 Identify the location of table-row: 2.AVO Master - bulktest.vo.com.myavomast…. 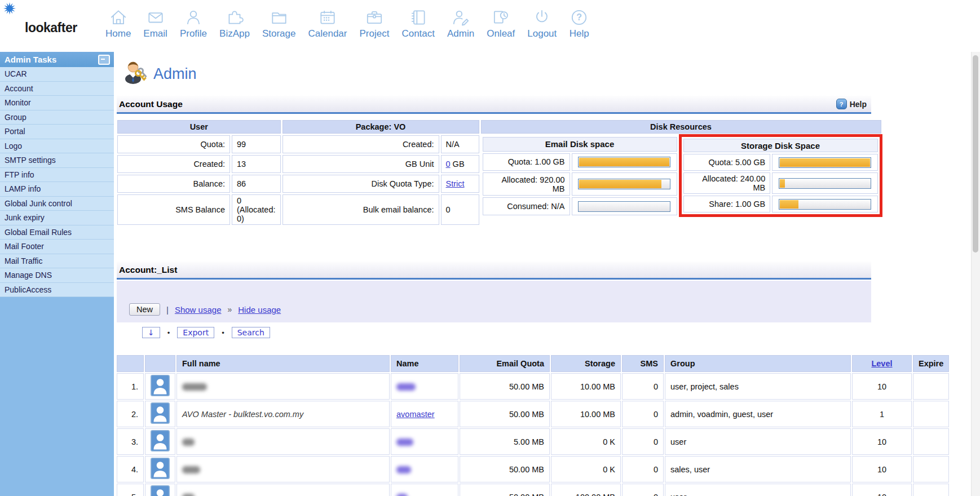
(533, 414).